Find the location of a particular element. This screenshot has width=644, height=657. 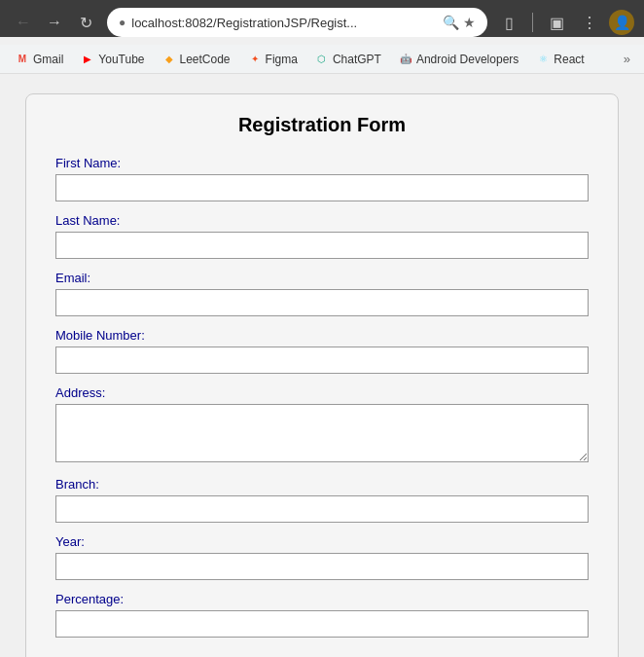

leetcode-favicon: ◆ is located at coordinates (169, 59).